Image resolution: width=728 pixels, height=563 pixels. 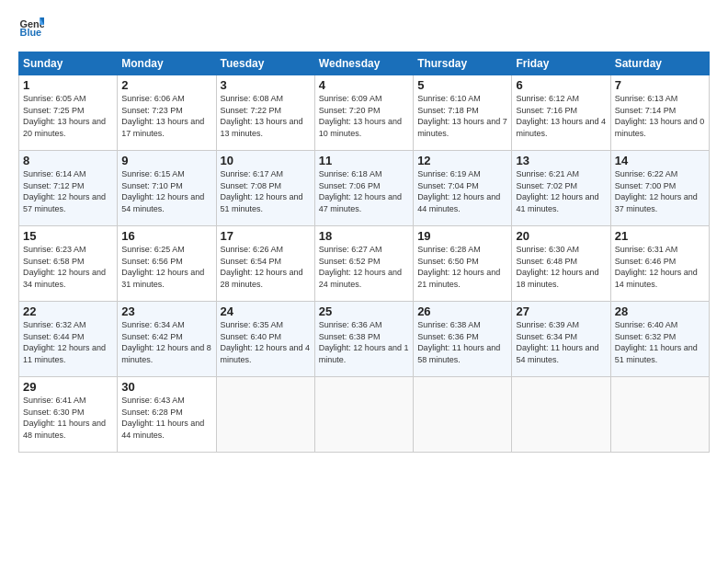 What do you see at coordinates (462, 85) in the screenshot?
I see `day-number: 5` at bounding box center [462, 85].